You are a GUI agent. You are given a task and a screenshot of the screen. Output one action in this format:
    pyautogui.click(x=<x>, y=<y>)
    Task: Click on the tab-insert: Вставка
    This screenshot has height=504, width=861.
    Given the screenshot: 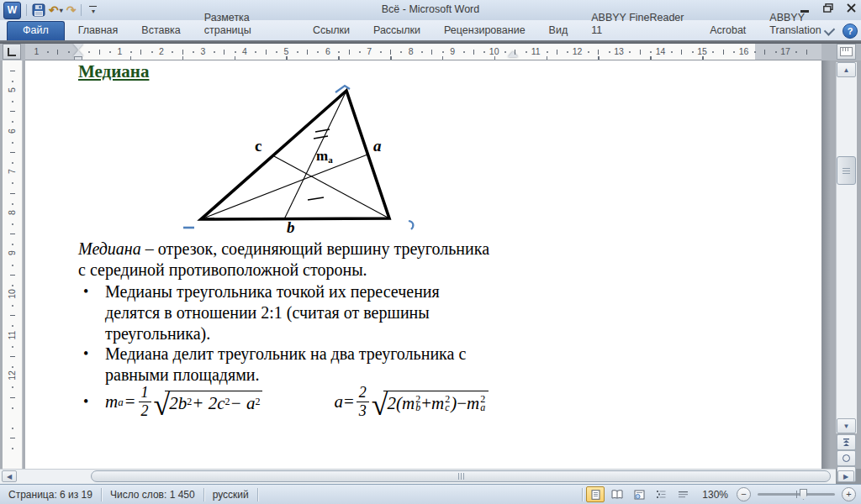 What is the action you would take?
    pyautogui.click(x=161, y=30)
    